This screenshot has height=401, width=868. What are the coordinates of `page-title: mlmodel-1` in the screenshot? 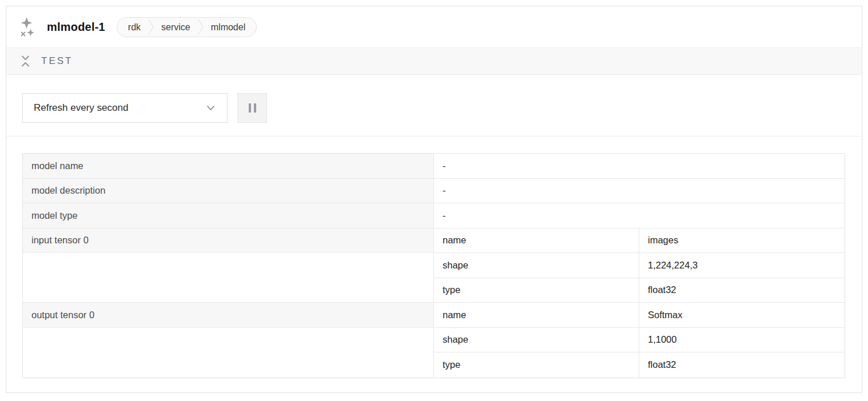 It's located at (76, 27).